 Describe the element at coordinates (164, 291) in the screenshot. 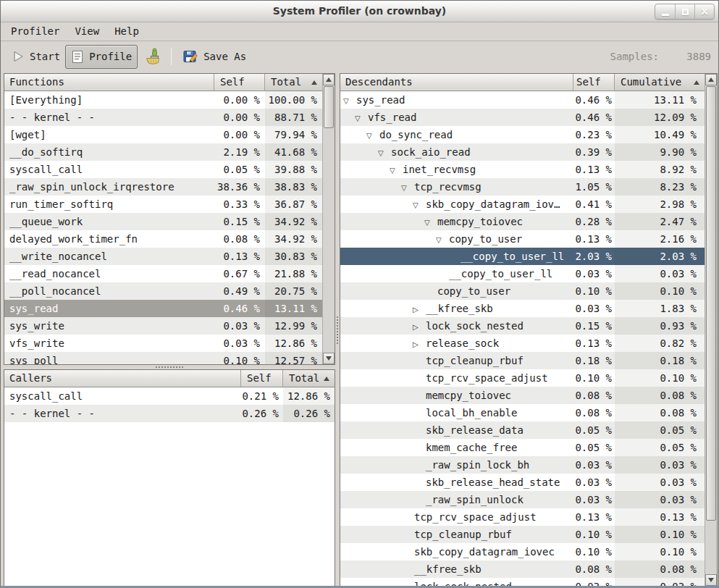

I see `table-row: __poll_nocancel0.49 %20.75 %` at that location.